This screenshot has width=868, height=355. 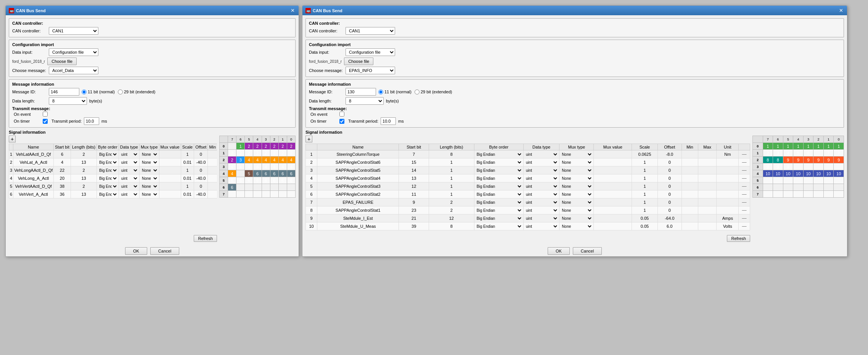 I want to click on right-file-name: ford_fusion_2018_r, so click(x=325, y=62).